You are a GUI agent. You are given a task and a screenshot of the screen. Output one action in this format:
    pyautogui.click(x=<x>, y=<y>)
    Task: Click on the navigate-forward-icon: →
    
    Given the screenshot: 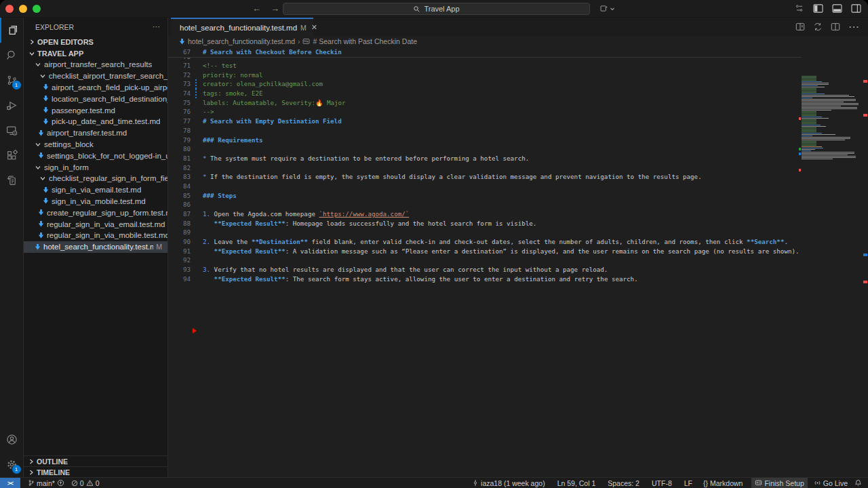 What is the action you would take?
    pyautogui.click(x=275, y=8)
    